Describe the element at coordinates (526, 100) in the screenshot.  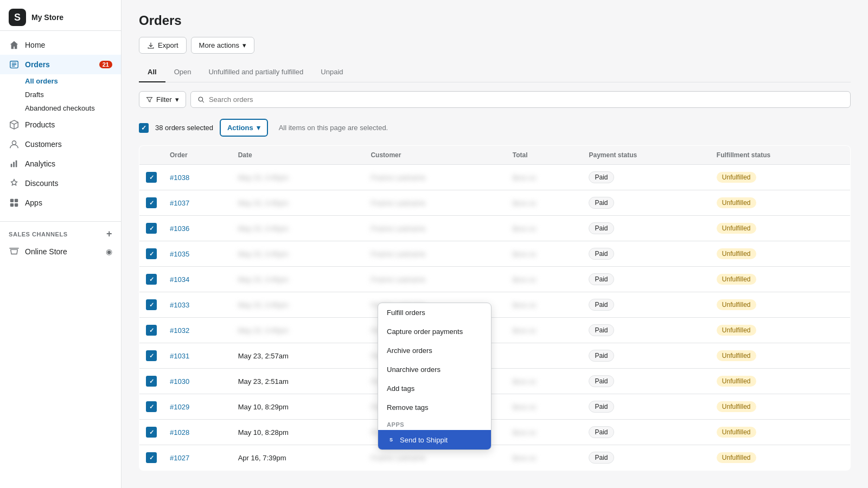
I see `search-input` at that location.